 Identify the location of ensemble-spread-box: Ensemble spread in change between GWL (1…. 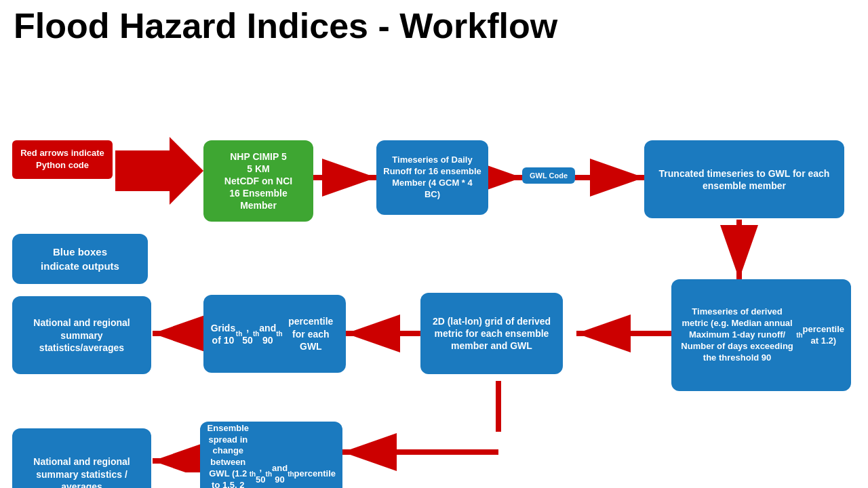
(271, 455).